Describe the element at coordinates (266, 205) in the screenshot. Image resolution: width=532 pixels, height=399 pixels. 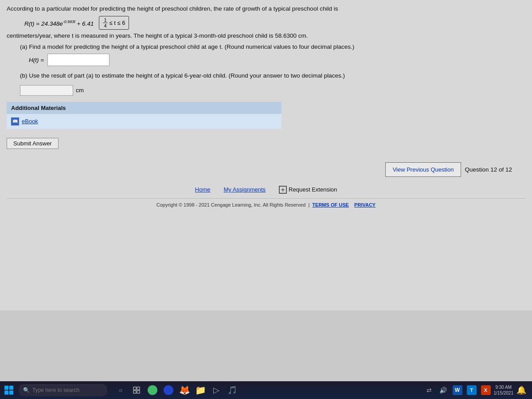
I see `copyright-bar: Copyright © 1998 - 2021 Cengage Learning…` at that location.